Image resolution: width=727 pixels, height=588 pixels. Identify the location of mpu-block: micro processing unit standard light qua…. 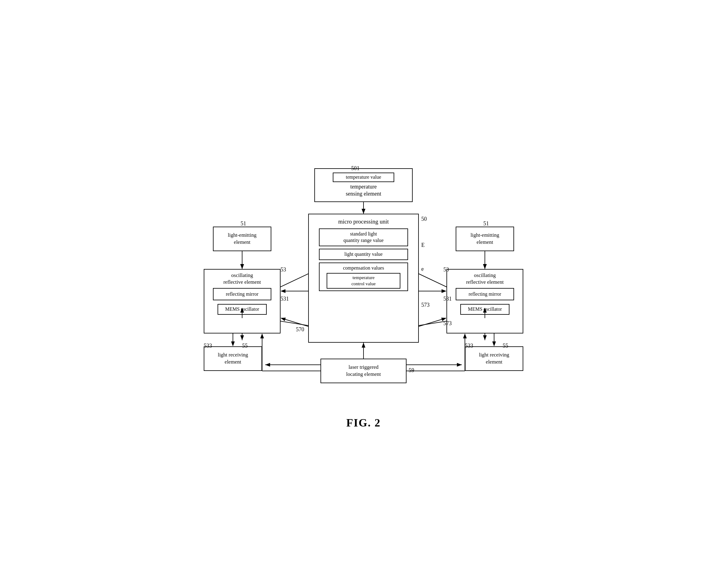
(363, 278).